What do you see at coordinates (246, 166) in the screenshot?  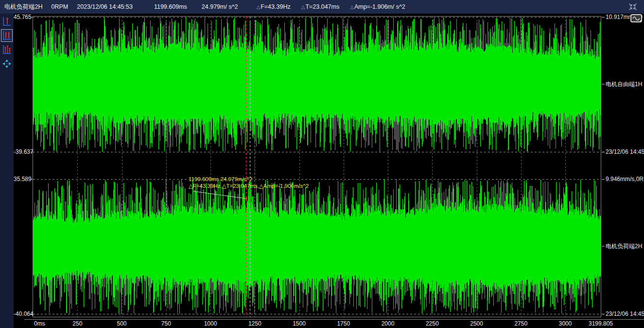 I see `main-cursor-line` at bounding box center [246, 166].